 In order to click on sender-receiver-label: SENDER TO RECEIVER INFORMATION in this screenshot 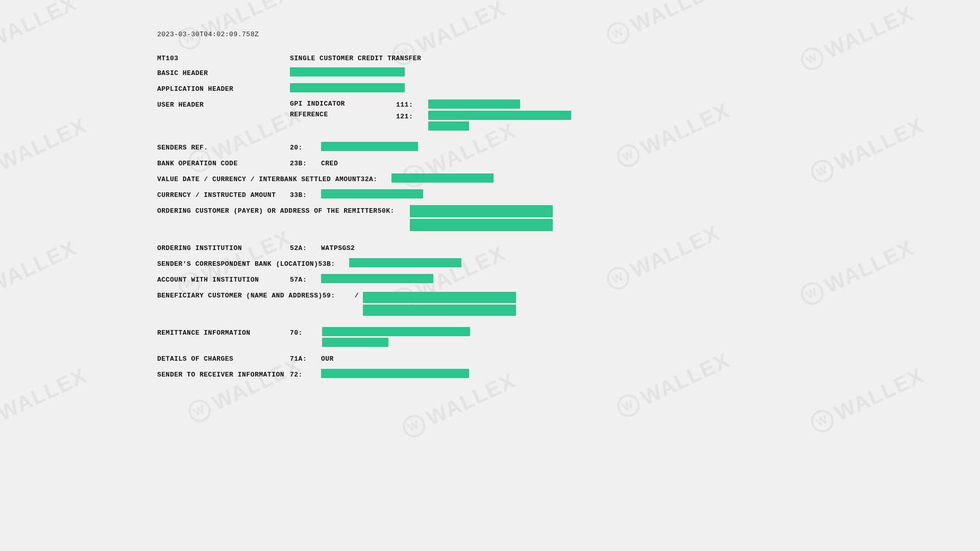, I will do `click(224, 373)`.